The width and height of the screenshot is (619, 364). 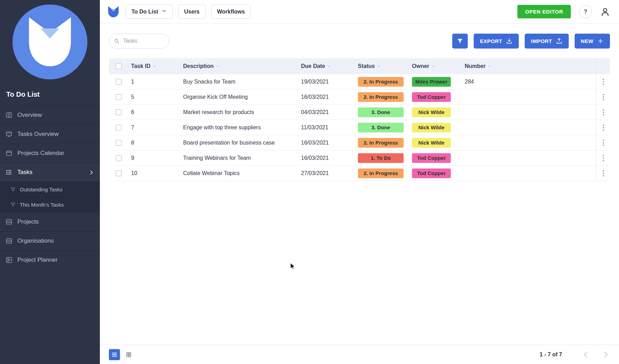 What do you see at coordinates (50, 42) in the screenshot?
I see `fox-logo-avatar-icon` at bounding box center [50, 42].